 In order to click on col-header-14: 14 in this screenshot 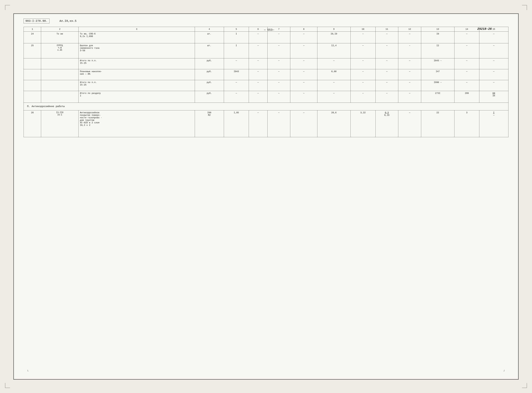, I will do `click(467, 29)`.